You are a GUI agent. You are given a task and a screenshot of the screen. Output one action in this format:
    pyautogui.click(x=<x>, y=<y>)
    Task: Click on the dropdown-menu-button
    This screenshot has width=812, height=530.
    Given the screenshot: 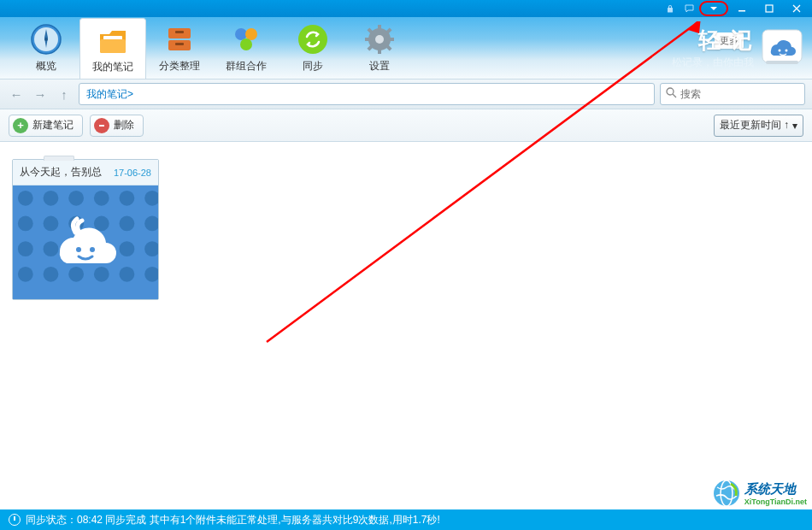 What is the action you would take?
    pyautogui.click(x=714, y=9)
    